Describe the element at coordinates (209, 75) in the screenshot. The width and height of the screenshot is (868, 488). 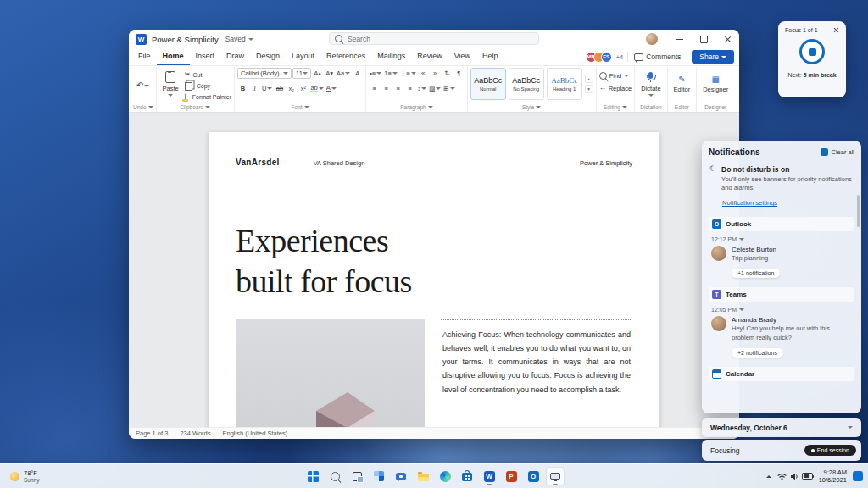
I see `cut-button: ✂Cut` at that location.